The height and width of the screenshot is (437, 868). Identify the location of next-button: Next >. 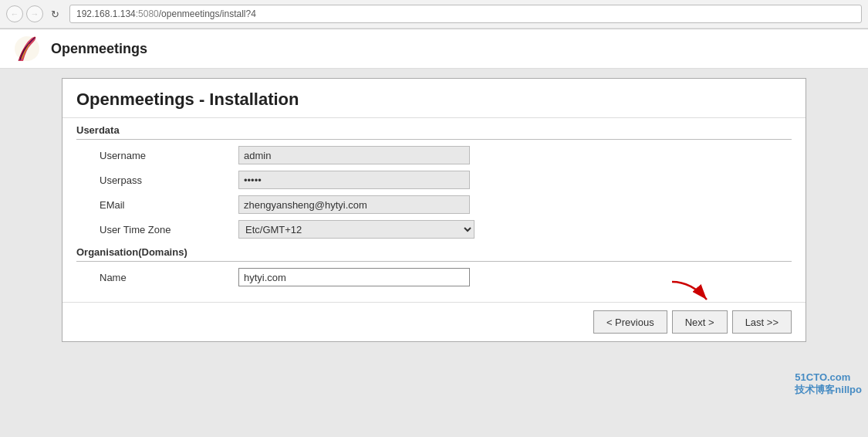
(700, 322).